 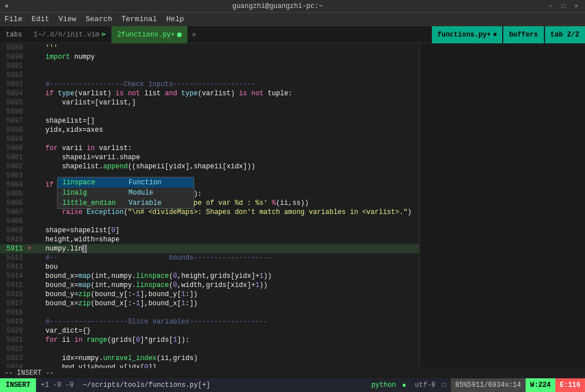 I want to click on window-controls: − □ ×, so click(x=563, y=6).